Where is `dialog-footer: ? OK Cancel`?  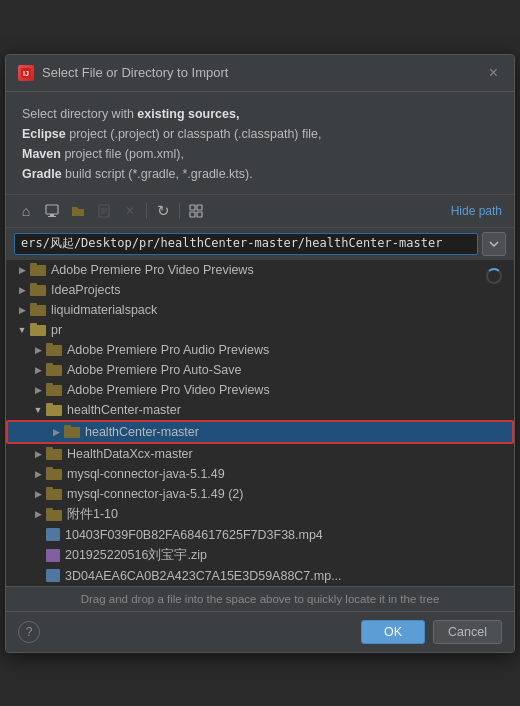
dialog-footer: ? OK Cancel is located at coordinates (260, 632).